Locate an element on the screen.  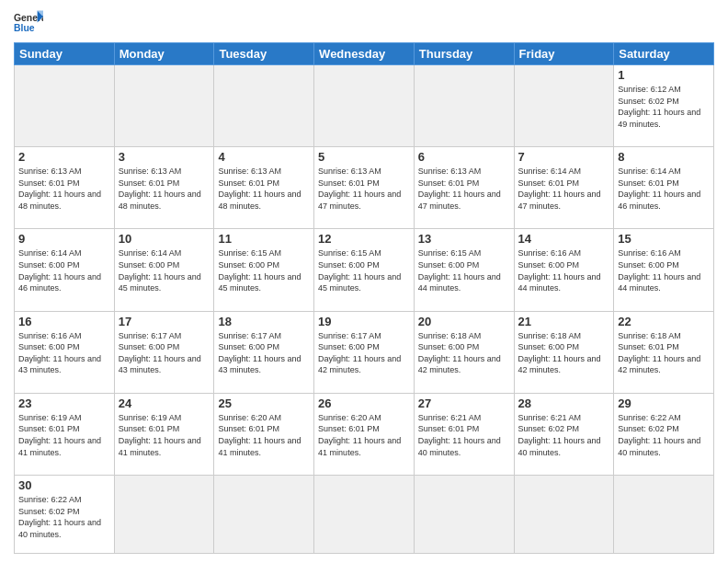
calendar-cell: 7Sunrise: 6:14 AMSunset: 6:01 PMDaylight… is located at coordinates (564, 188).